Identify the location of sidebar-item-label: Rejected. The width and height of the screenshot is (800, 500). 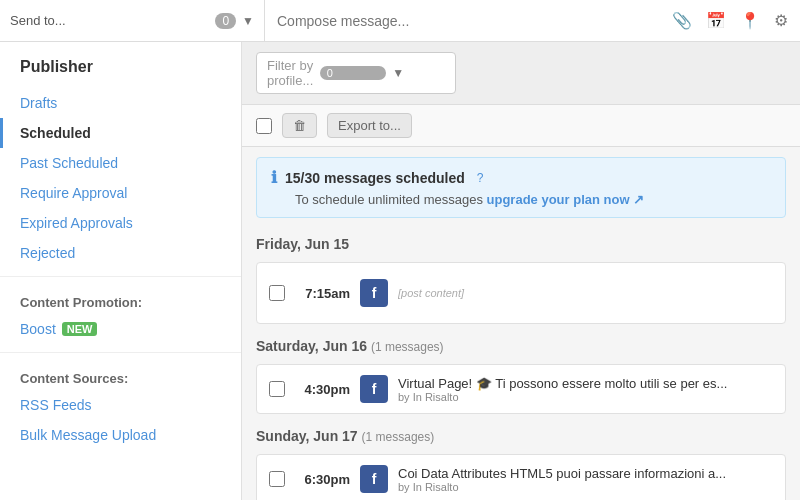
(48, 253).